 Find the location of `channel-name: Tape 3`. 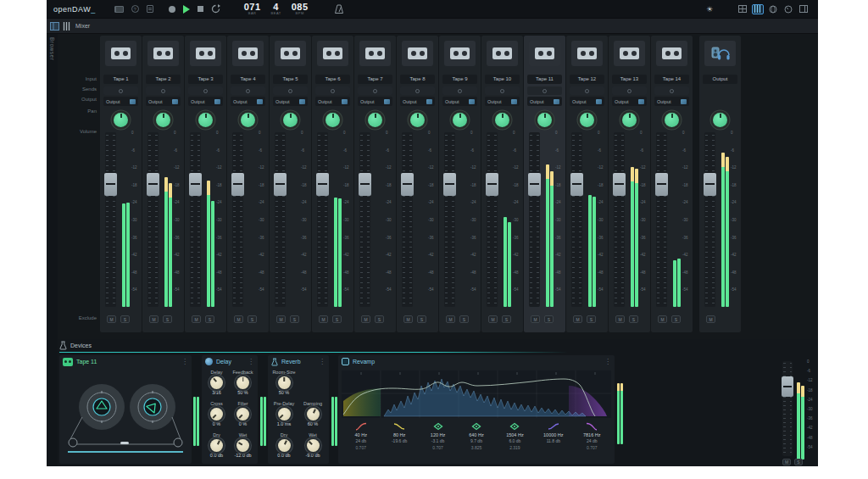

channel-name: Tape 3 is located at coordinates (205, 80).